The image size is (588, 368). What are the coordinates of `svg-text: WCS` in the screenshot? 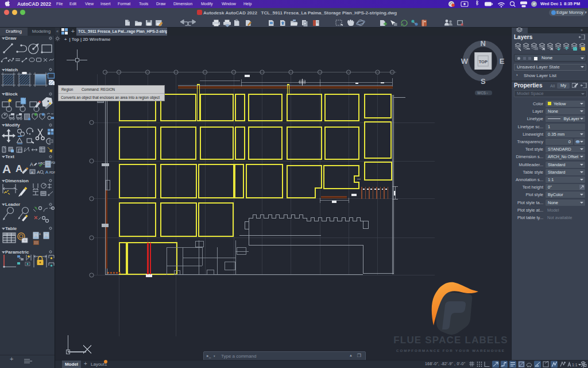 It's located at (482, 93).